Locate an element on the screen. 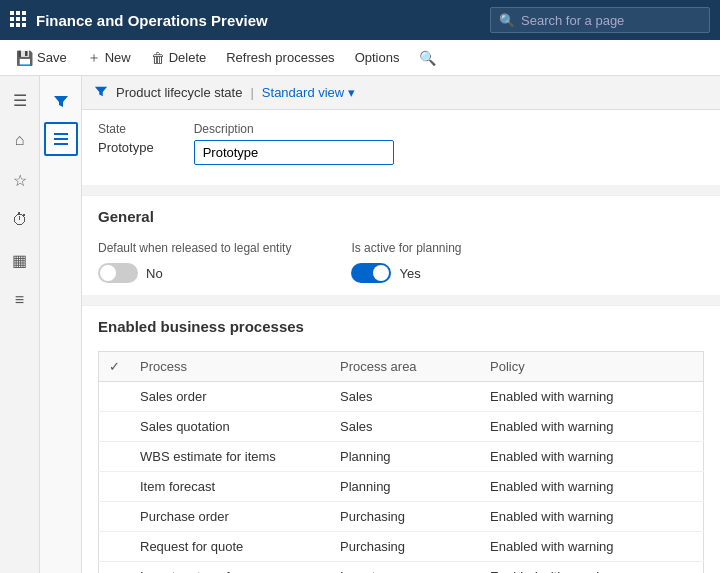 The image size is (720, 573). default-toggle-field: Default when released to legal entity No is located at coordinates (194, 262).